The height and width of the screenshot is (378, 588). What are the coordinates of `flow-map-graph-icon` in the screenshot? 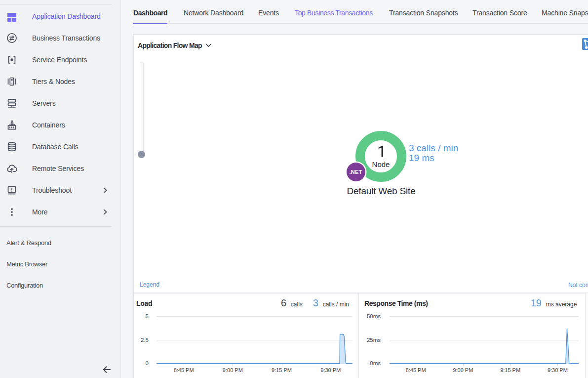 It's located at (585, 44).